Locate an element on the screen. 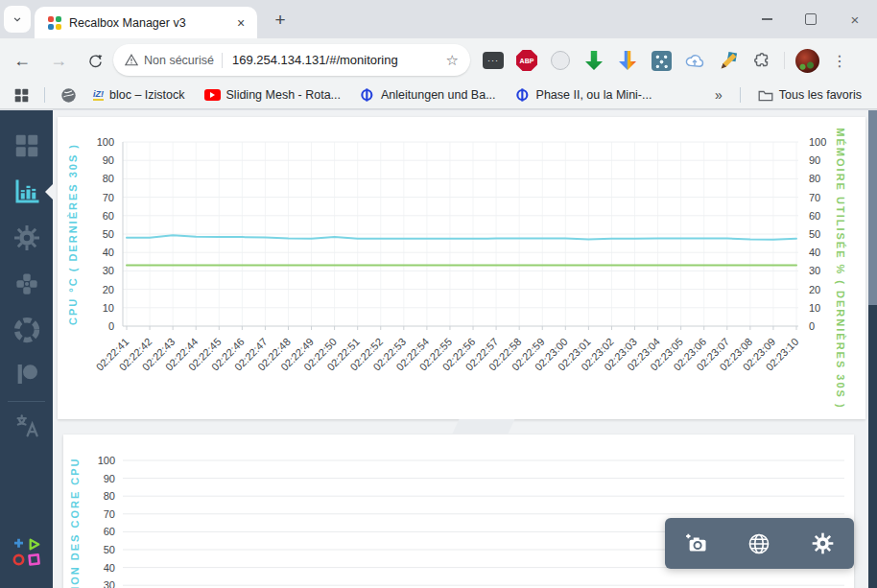 This screenshot has height=588, width=877. maximize-button is located at coordinates (811, 19).